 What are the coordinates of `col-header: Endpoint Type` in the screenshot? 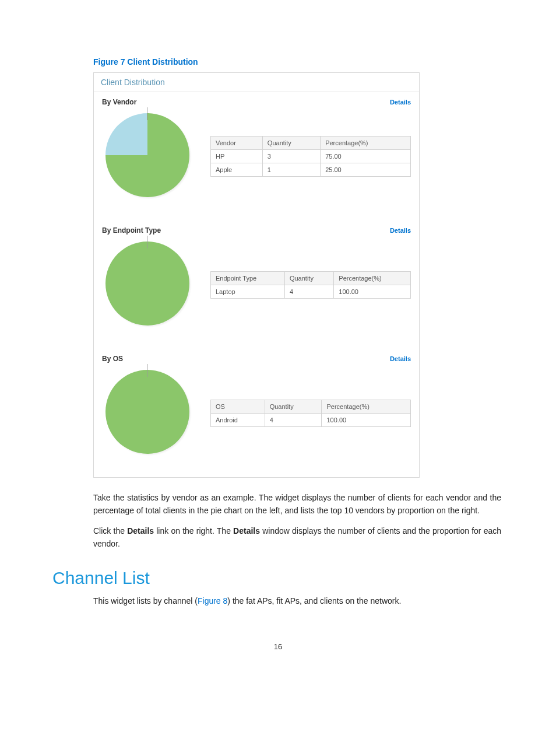 It's located at (248, 278).